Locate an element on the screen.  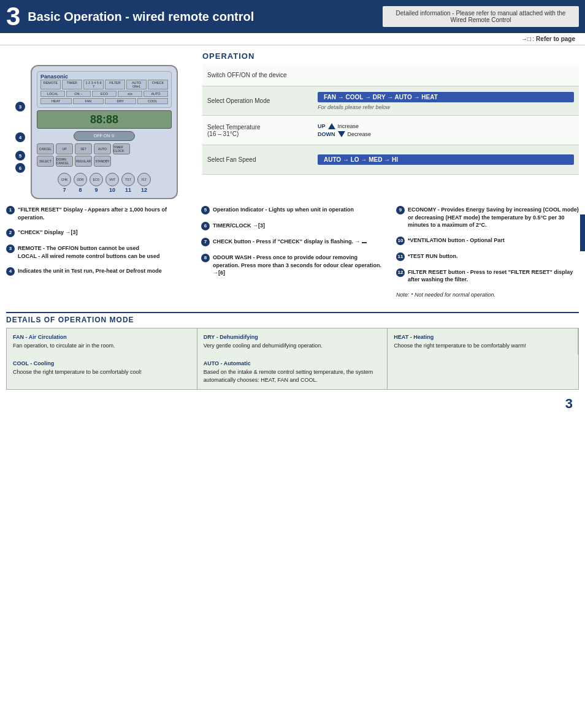
rc-btn-9: ECO is located at coordinates (96, 180).